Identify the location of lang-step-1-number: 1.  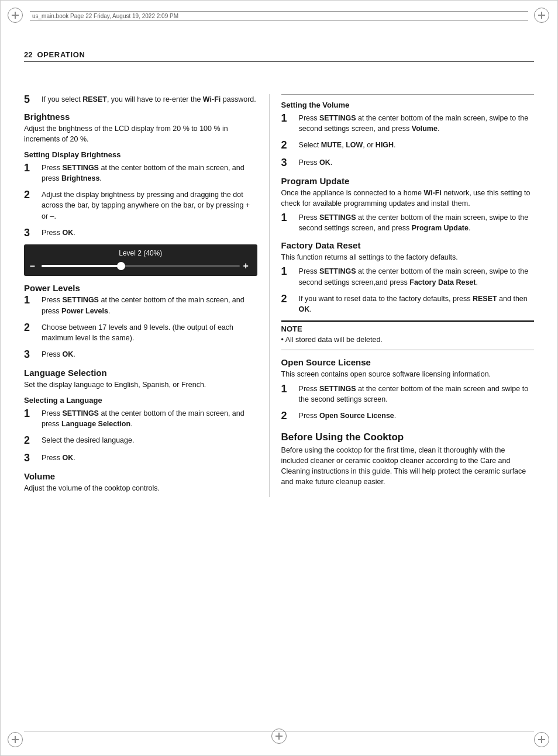
(30, 414).